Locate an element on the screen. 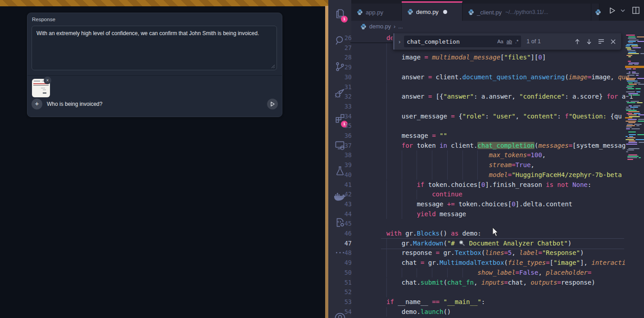  code-line-32: answer = [{"answer": a.answer, "confiden… is located at coordinates (510, 97).